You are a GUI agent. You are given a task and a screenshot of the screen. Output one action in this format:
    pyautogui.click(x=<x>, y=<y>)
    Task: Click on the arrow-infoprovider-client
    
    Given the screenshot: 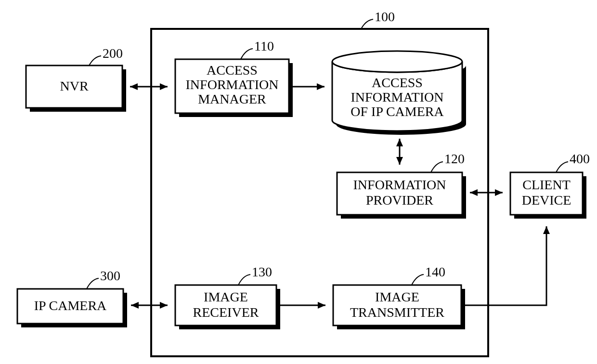 What is the action you would take?
    pyautogui.click(x=486, y=193)
    